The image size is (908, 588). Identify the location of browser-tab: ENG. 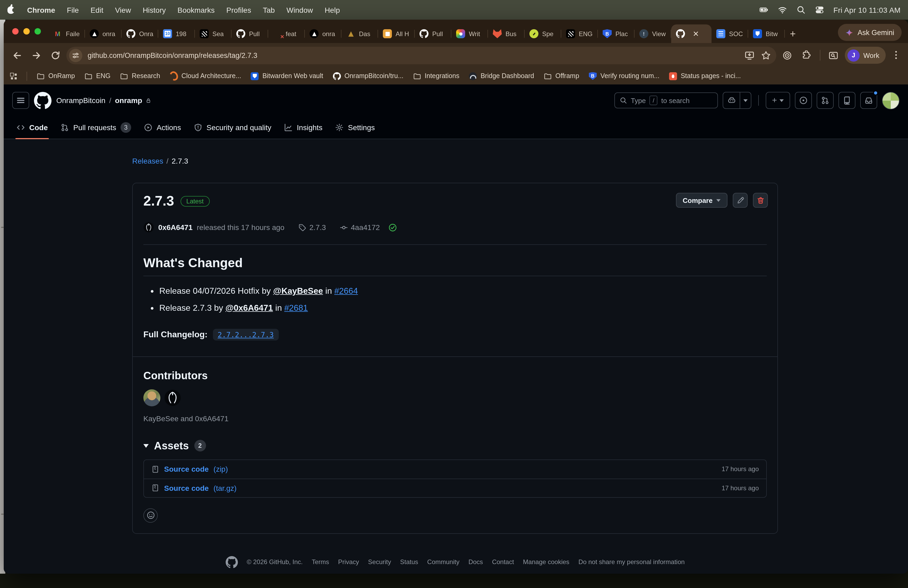
(580, 34).